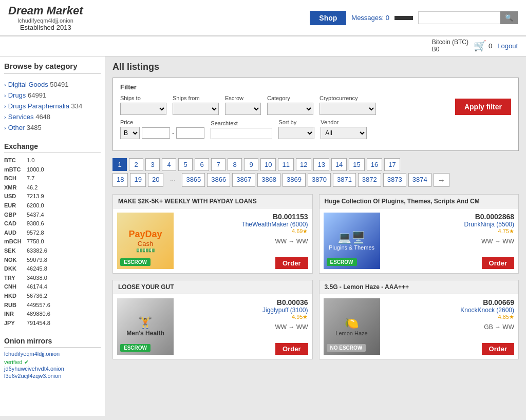 This screenshot has width=526, height=420. Describe the element at coordinates (392, 164) in the screenshot. I see `page-btn: 17` at that location.